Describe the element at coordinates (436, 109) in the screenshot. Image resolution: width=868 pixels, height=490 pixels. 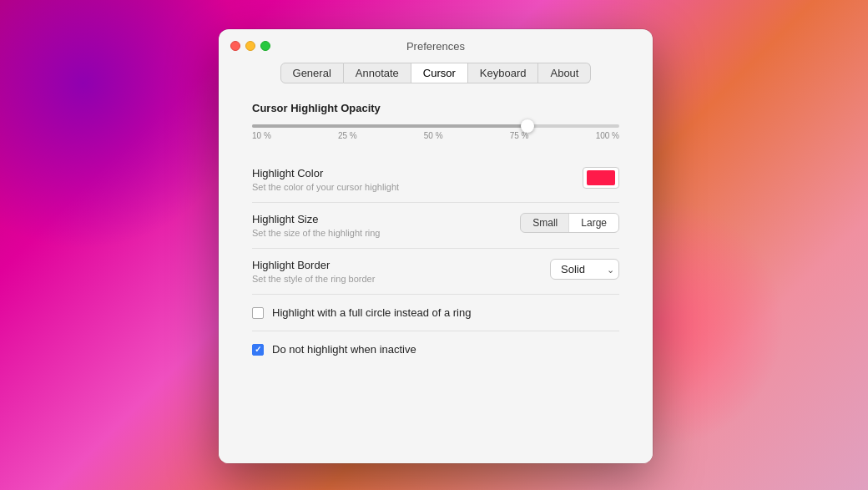
I see `opacity-title: Cursor Highlight Opacity` at that location.